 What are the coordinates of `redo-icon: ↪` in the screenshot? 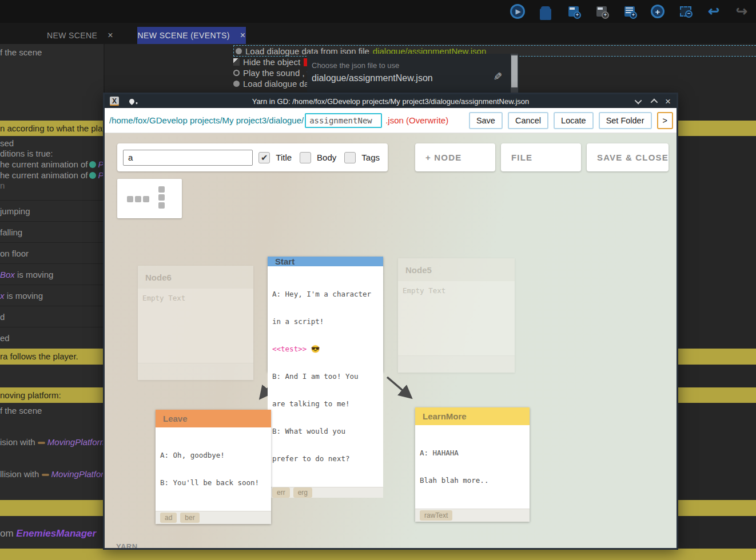 It's located at (742, 11).